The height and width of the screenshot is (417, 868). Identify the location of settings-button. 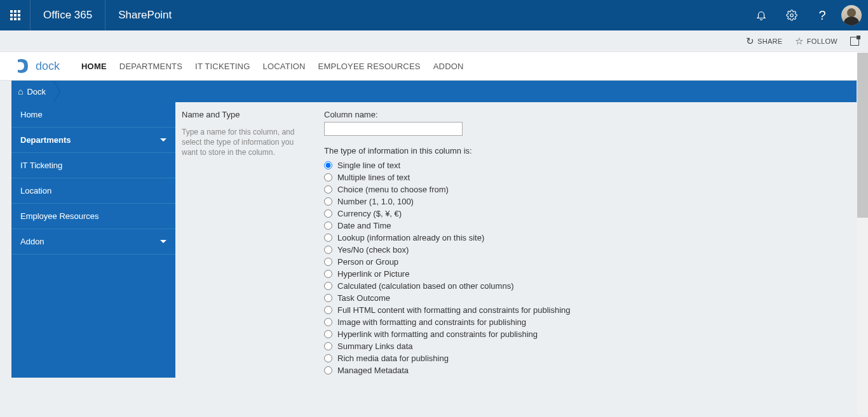
(792, 15).